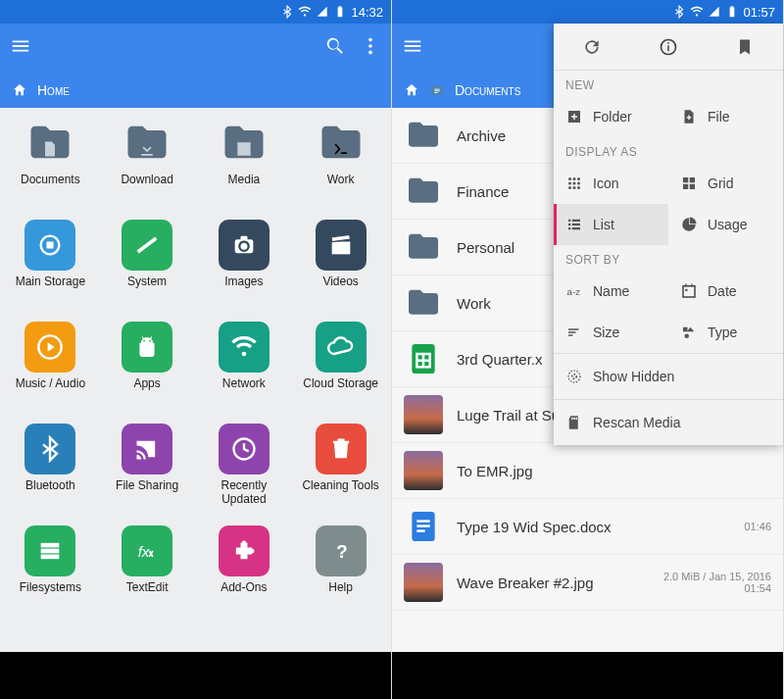  Describe the element at coordinates (244, 356) in the screenshot. I see `grid-item: Network` at that location.